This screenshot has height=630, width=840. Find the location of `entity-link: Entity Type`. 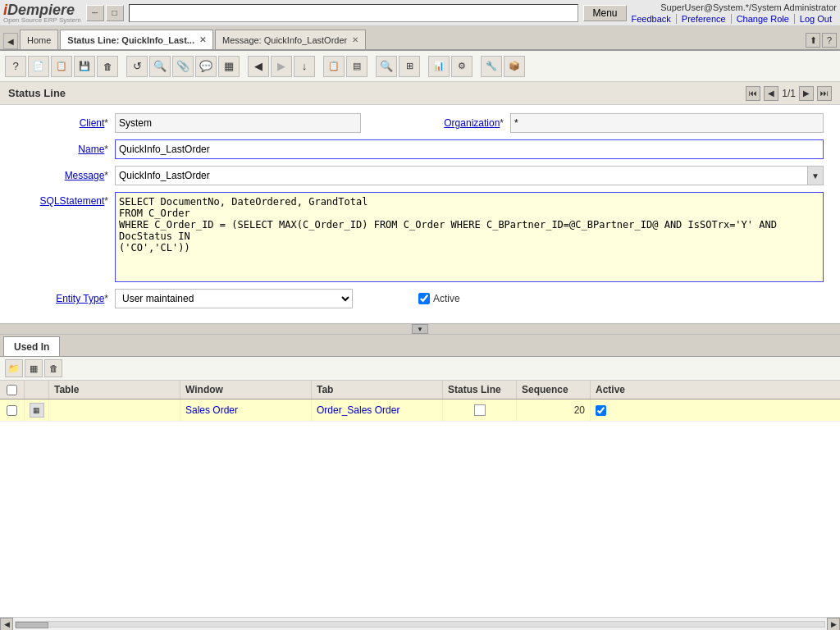

entity-link: Entity Type is located at coordinates (80, 299).